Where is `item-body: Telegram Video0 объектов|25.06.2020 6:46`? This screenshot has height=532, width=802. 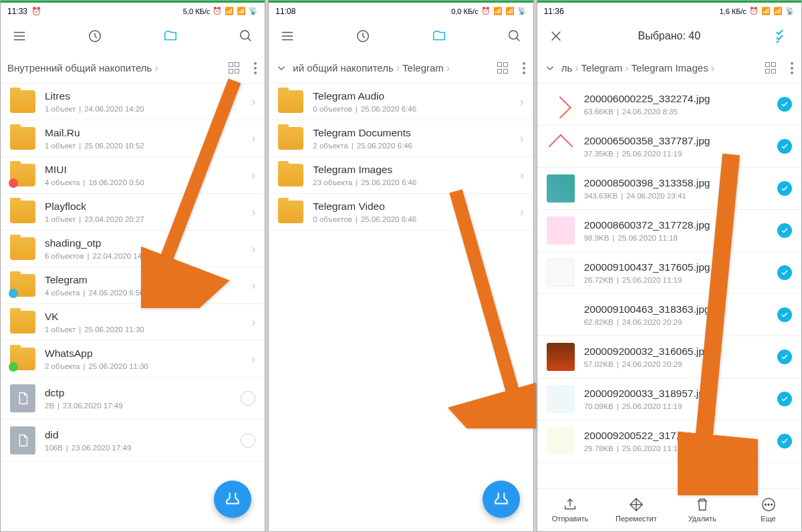 item-body: Telegram Video0 объектов|25.06.2020 6:46 is located at coordinates (412, 212).